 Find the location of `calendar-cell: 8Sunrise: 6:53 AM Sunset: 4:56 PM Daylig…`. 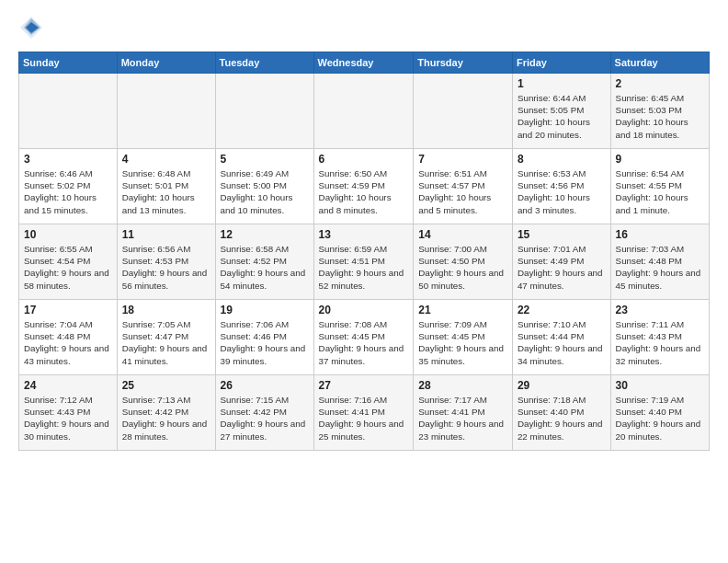

calendar-cell: 8Sunrise: 6:53 AM Sunset: 4:56 PM Daylig… is located at coordinates (561, 187).